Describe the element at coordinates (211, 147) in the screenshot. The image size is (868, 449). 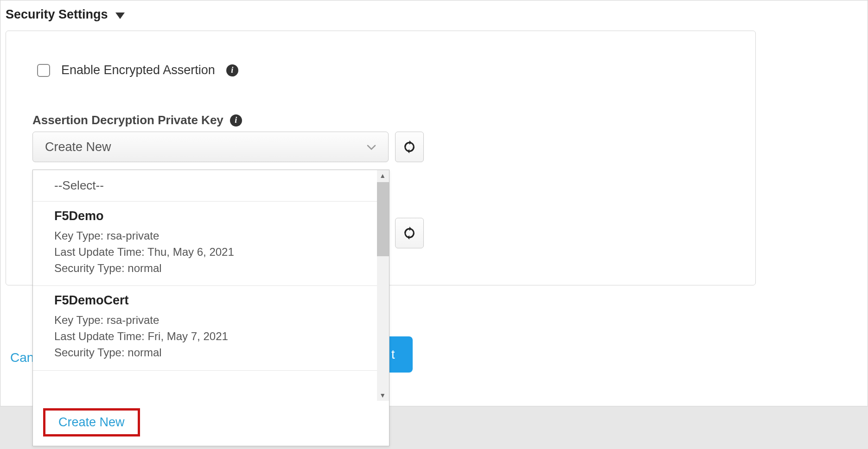
I see `assertion-key-select: Create New` at that location.